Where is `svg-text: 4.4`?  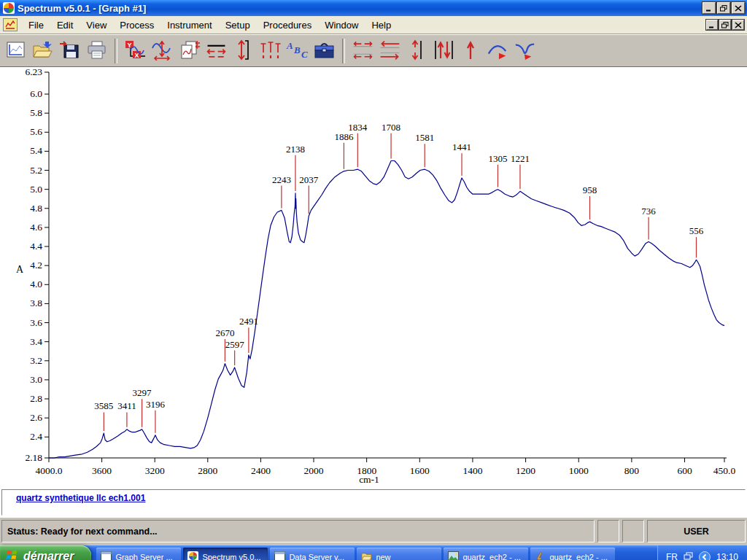
svg-text: 4.4 is located at coordinates (36, 246).